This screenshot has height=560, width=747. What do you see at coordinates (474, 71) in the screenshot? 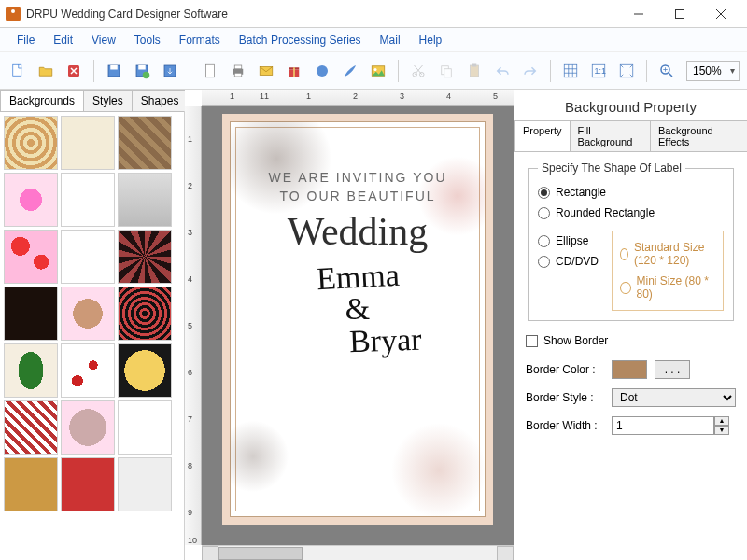
I see `paste-icon` at bounding box center [474, 71].